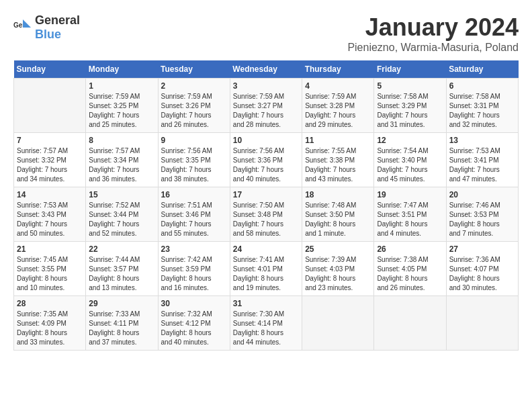 The height and width of the screenshot is (411, 532). I want to click on week-row-2: 14Sunrise: 7:53 AM Sunset: 3:43 PM Dayli…, so click(266, 215).